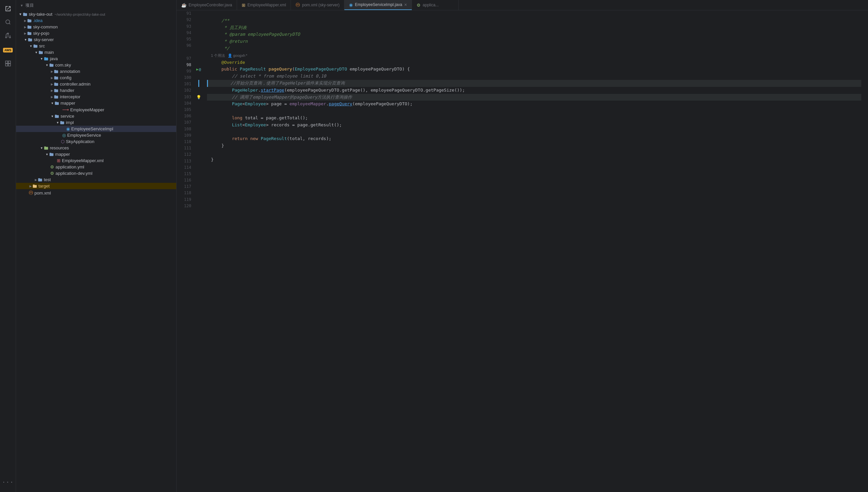 This screenshot has width=868, height=492. Describe the element at coordinates (435, 5) in the screenshot. I see `tab-application: ⚙ applica...` at that location.